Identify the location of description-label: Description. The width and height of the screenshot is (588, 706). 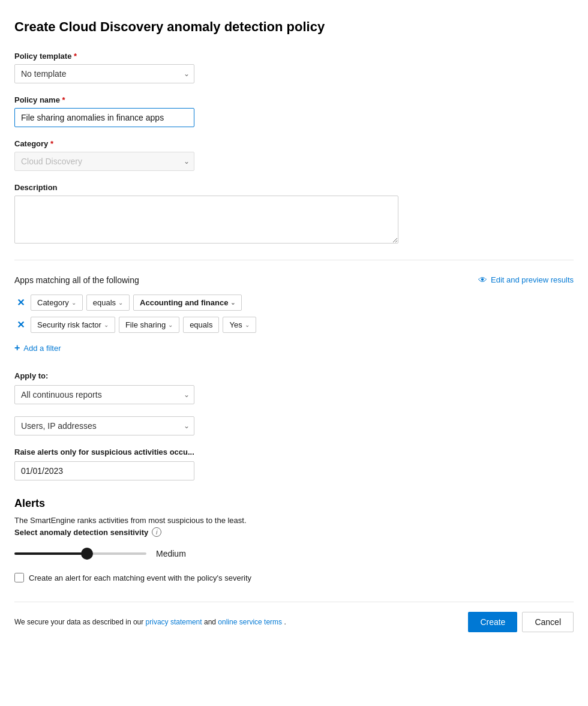
(294, 187).